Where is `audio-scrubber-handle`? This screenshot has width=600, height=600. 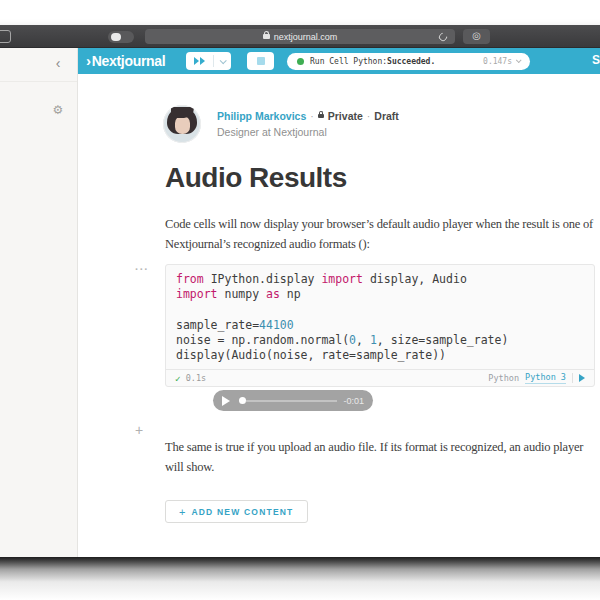
audio-scrubber-handle is located at coordinates (242, 400).